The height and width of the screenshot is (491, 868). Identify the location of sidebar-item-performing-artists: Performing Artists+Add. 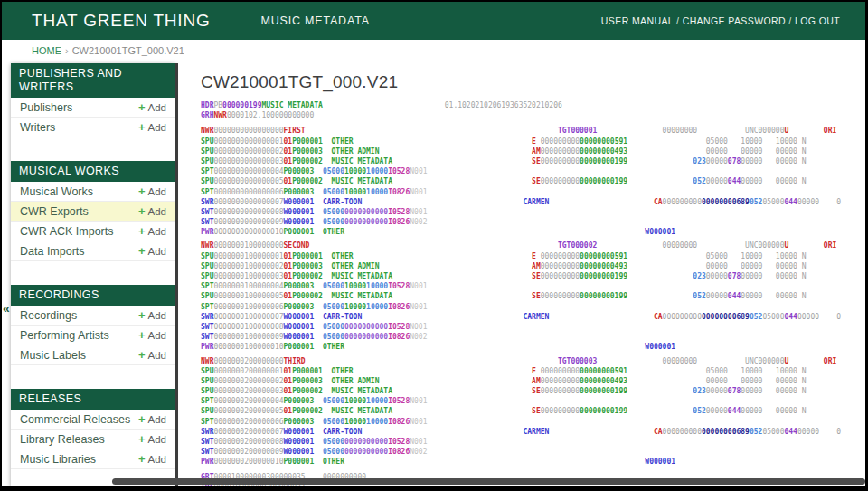
(92, 335).